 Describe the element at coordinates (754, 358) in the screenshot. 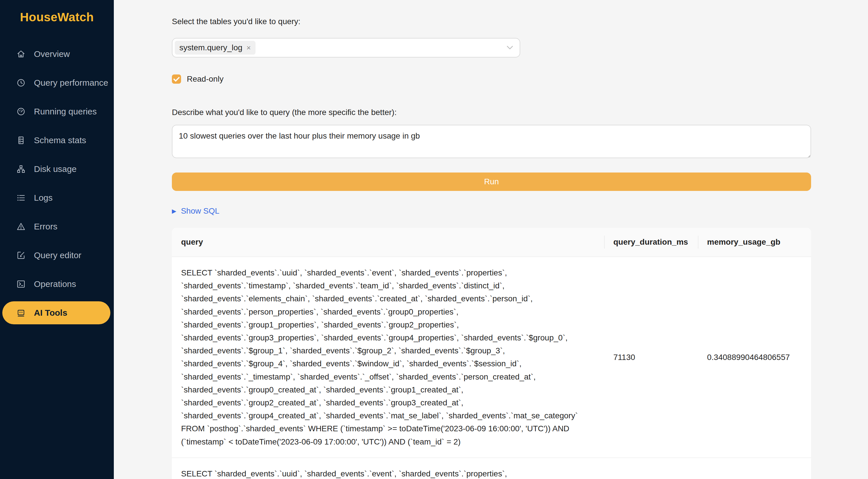

I see `cell-memory-usage-gb: 0.34088990464806557` at that location.